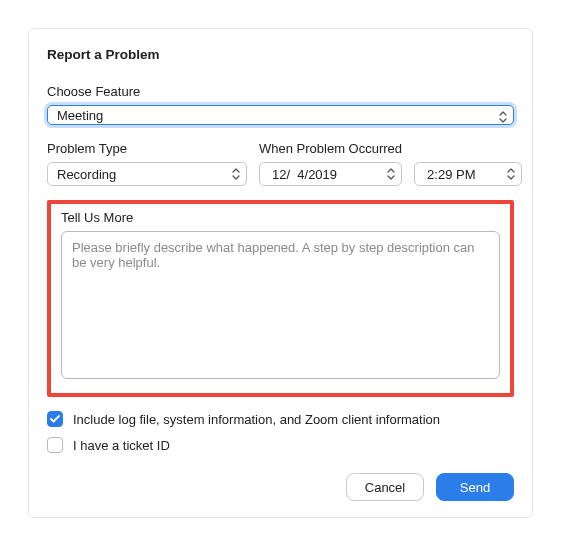  What do you see at coordinates (80, 116) in the screenshot?
I see `choose-feature-value: Meeting` at bounding box center [80, 116].